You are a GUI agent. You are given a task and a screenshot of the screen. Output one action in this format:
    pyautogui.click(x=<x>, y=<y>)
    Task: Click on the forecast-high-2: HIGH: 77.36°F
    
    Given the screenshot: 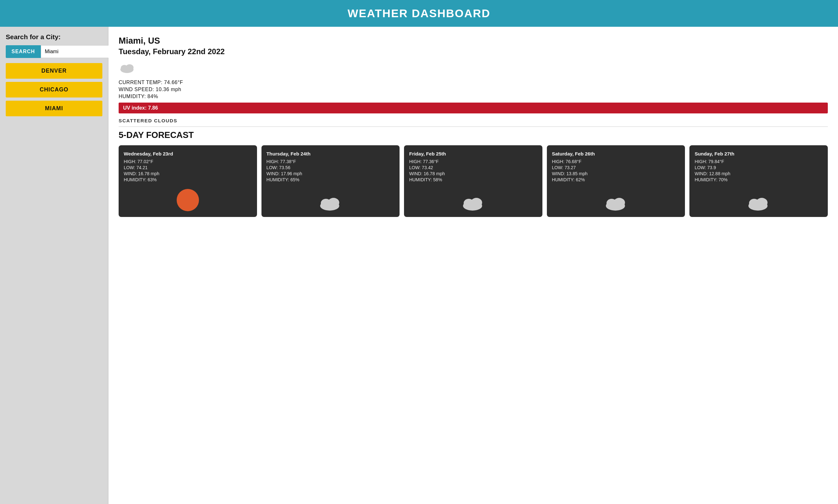 What is the action you would take?
    pyautogui.click(x=424, y=162)
    